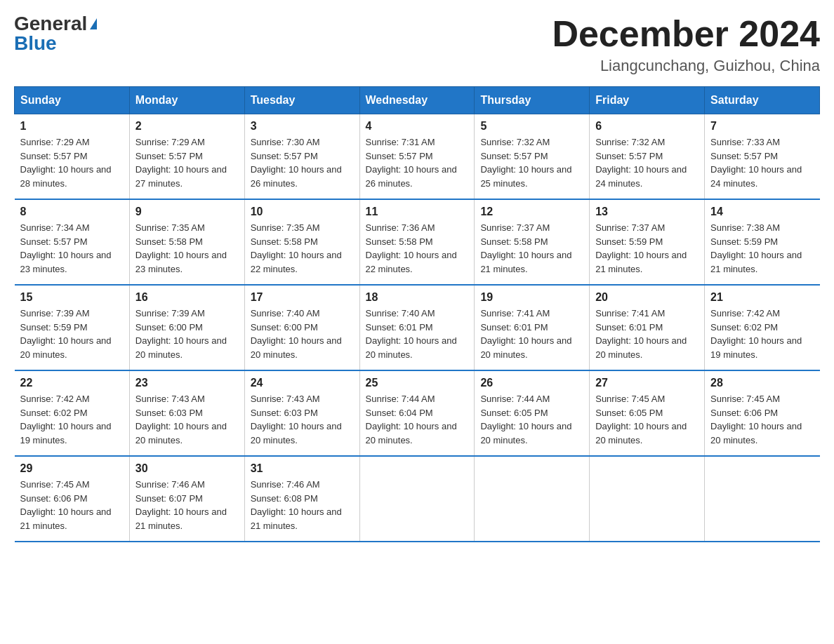 The height and width of the screenshot is (644, 834). I want to click on day-info: Sunrise: 7:39 AMSunset: 5:59 PMDaylight:…, so click(72, 334).